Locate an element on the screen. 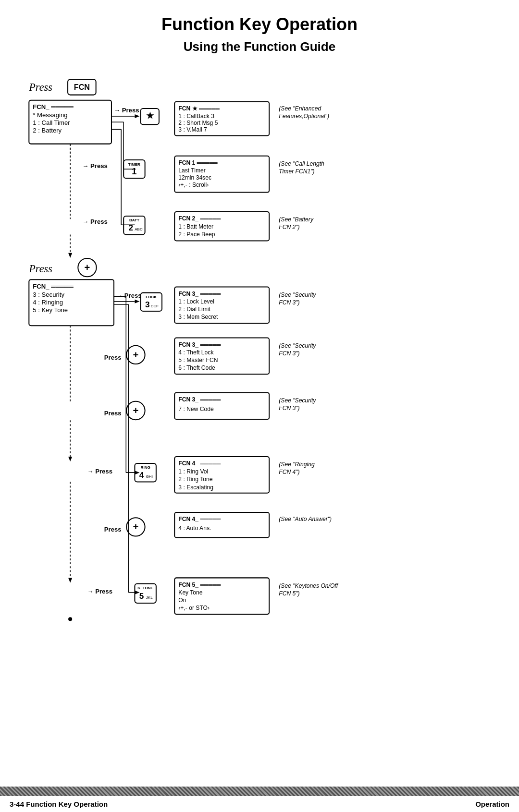  fcn-star-info-title: FCN ★ ═════ is located at coordinates (199, 109).